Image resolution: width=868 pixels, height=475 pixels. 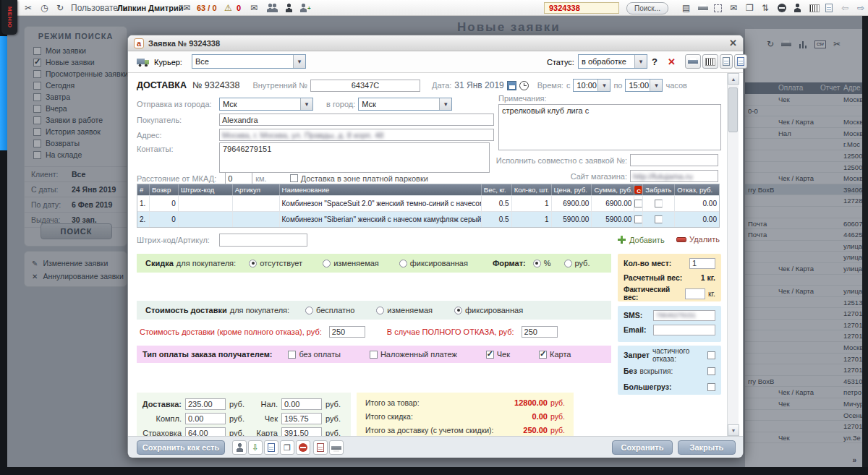 What do you see at coordinates (181, 448) in the screenshot?
I see `save-as-is-button: Сохранить как есть` at bounding box center [181, 448].